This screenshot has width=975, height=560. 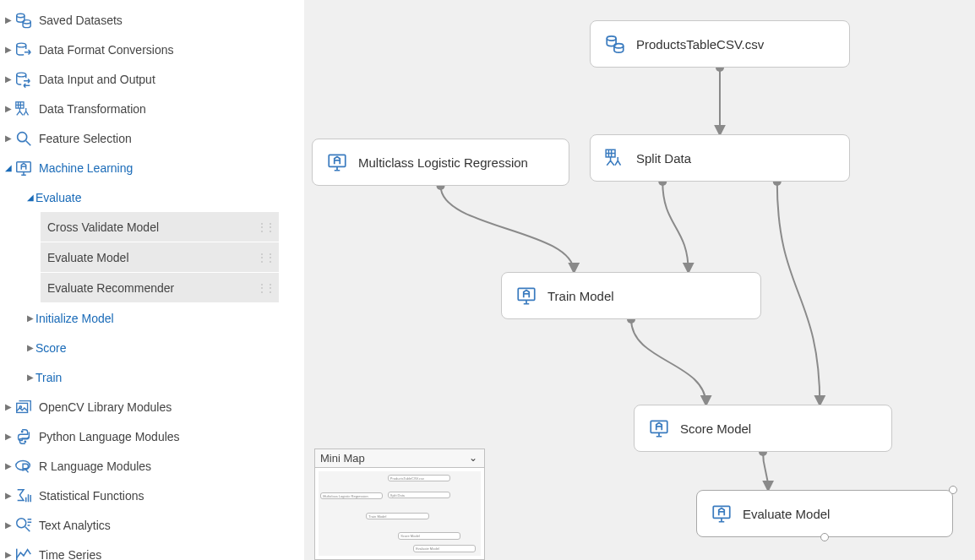 I want to click on node-label: Score Model, so click(x=716, y=429).